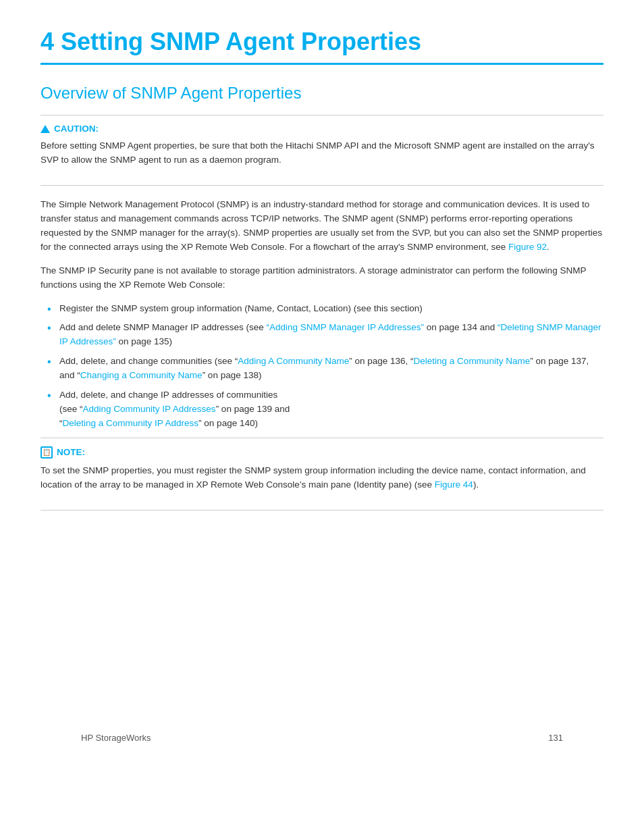 The height and width of the screenshot is (834, 644). I want to click on note-label: 📋 NOTE:, so click(322, 452).